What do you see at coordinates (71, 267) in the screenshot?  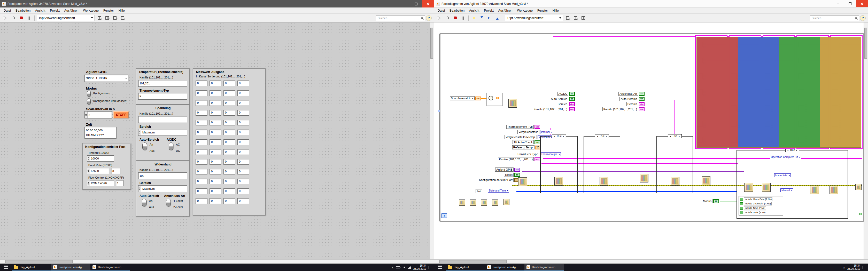 I see `taskbar-item-frontpanel: Frontpanel von Agi...` at bounding box center [71, 267].